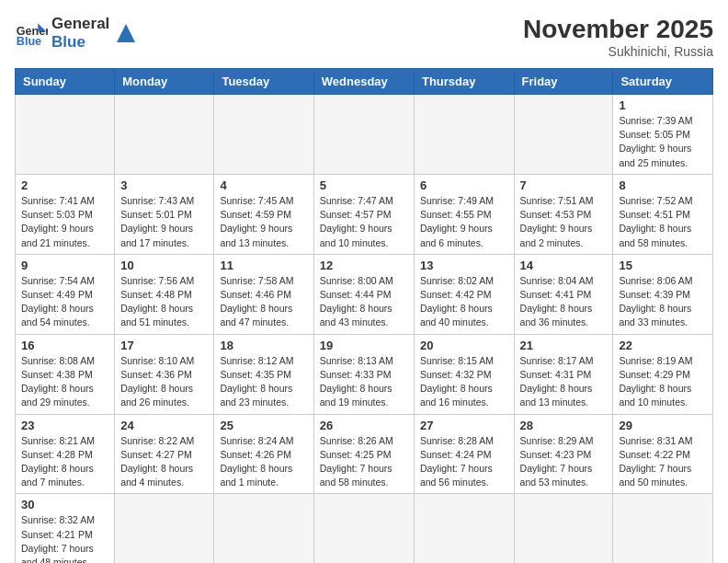 The width and height of the screenshot is (728, 563). What do you see at coordinates (663, 186) in the screenshot?
I see `day-number: 8` at bounding box center [663, 186].